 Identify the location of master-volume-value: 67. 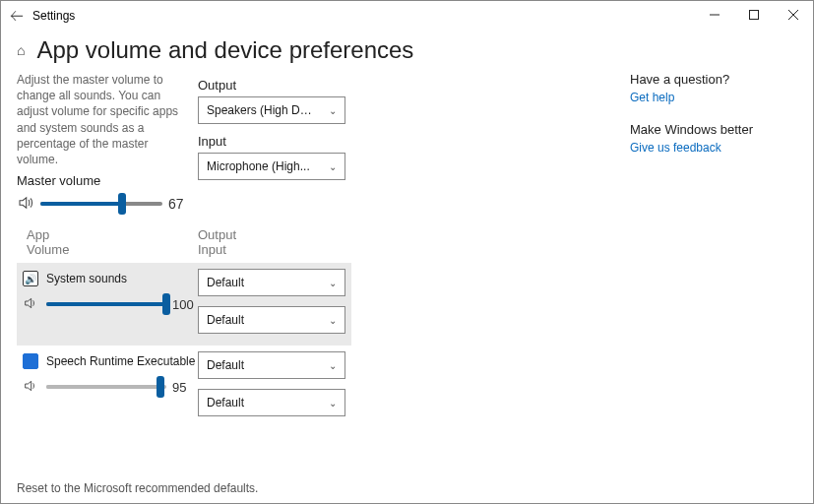
(181, 204).